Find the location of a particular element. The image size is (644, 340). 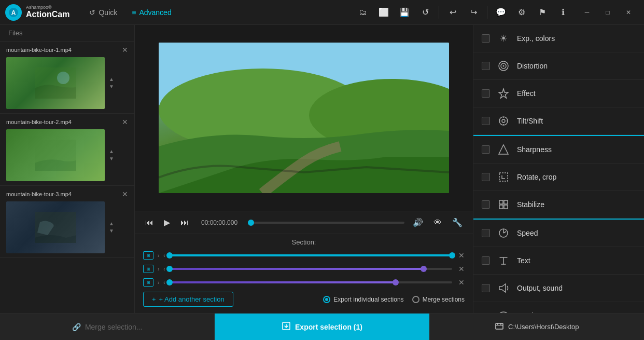

reset-button: ↺ is located at coordinates (425, 12).